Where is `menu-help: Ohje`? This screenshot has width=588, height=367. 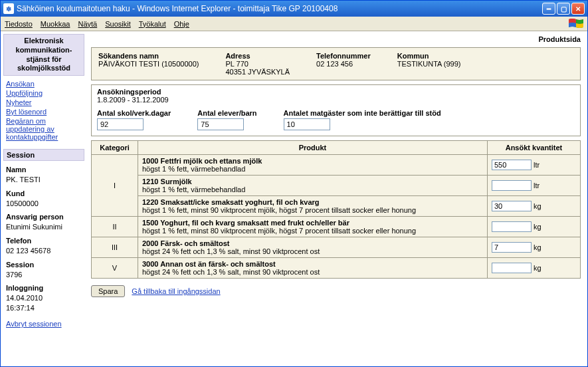 menu-help: Ohje is located at coordinates (182, 24).